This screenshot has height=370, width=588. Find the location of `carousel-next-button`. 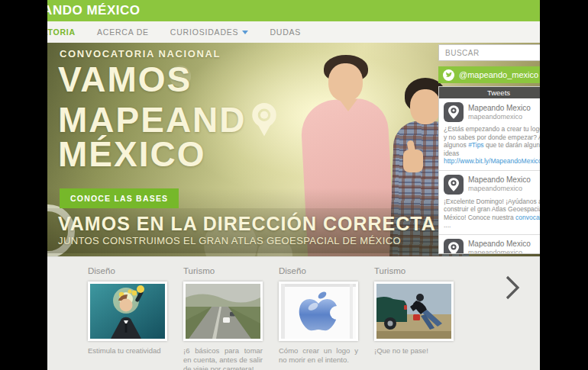

carousel-next-button is located at coordinates (512, 289).